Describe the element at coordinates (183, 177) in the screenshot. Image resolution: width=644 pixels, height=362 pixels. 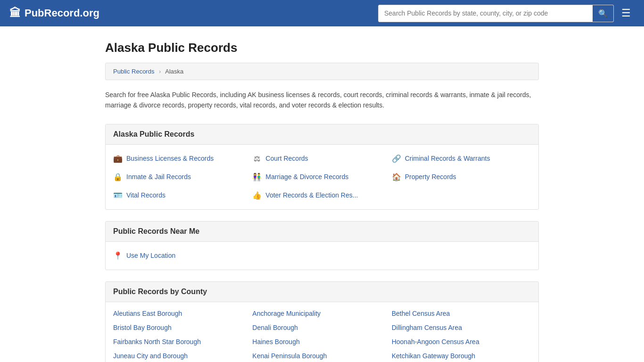
I see `record-link-3: 🔒Inmate & Jail Records` at that location.